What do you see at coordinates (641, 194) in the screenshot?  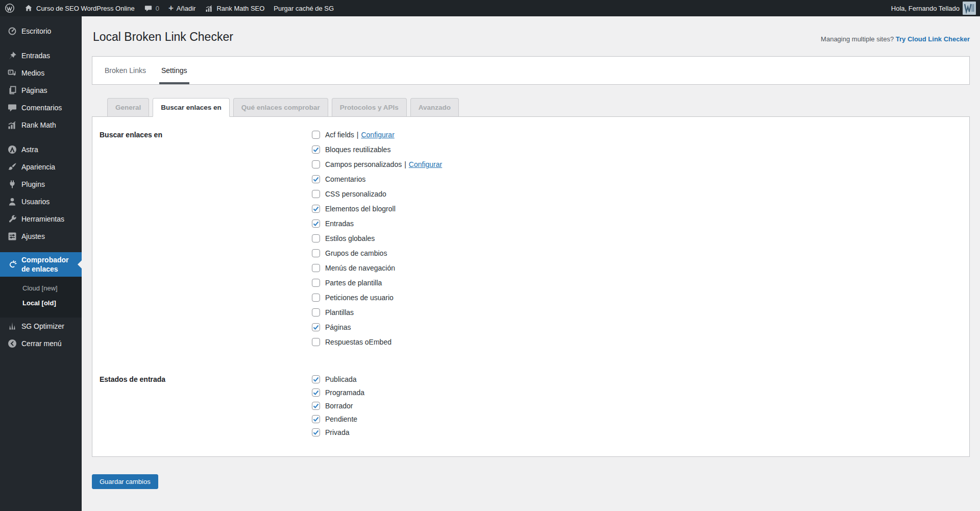 I see `checkbox-row-css-personalizado: CSS personalizado` at bounding box center [641, 194].